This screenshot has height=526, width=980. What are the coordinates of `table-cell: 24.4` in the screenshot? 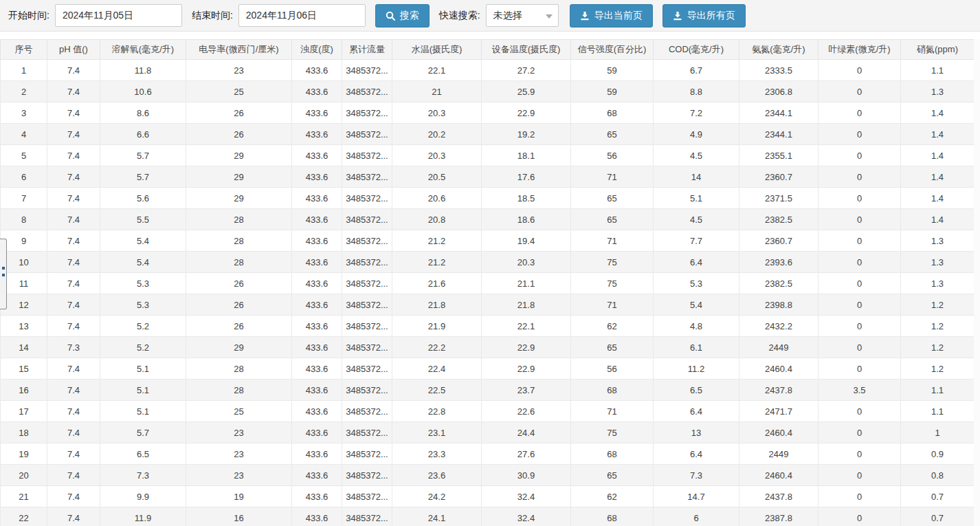 It's located at (526, 433).